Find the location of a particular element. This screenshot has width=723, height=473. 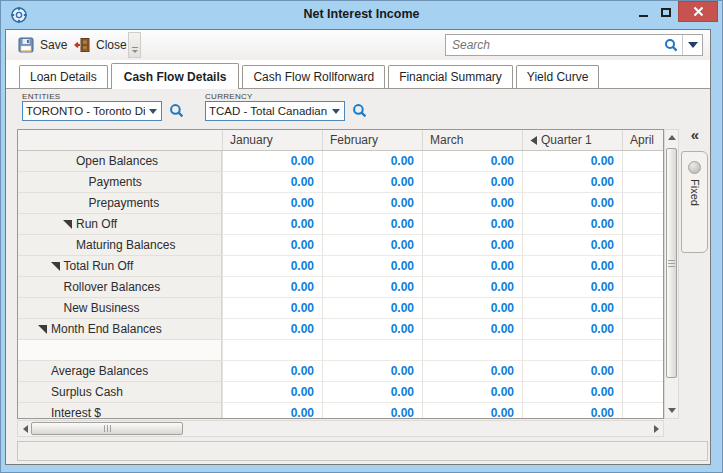

column-header-march: March is located at coordinates (472, 140).